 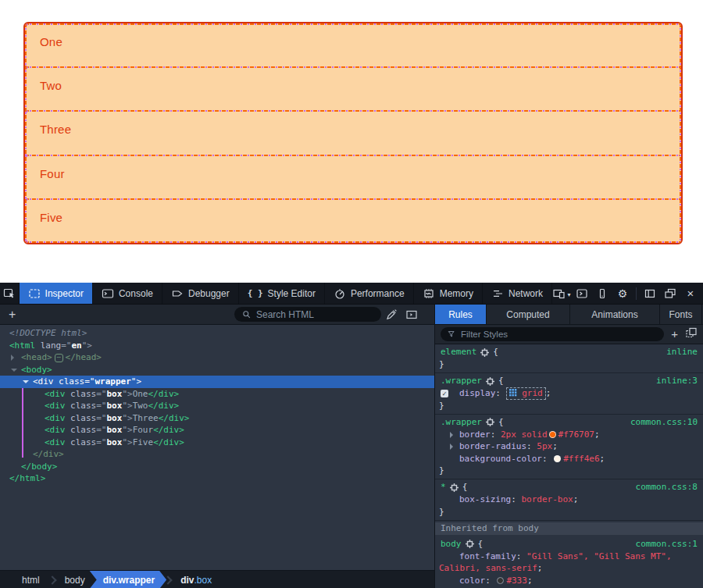 I want to click on add-rule-button: +, so click(x=675, y=334).